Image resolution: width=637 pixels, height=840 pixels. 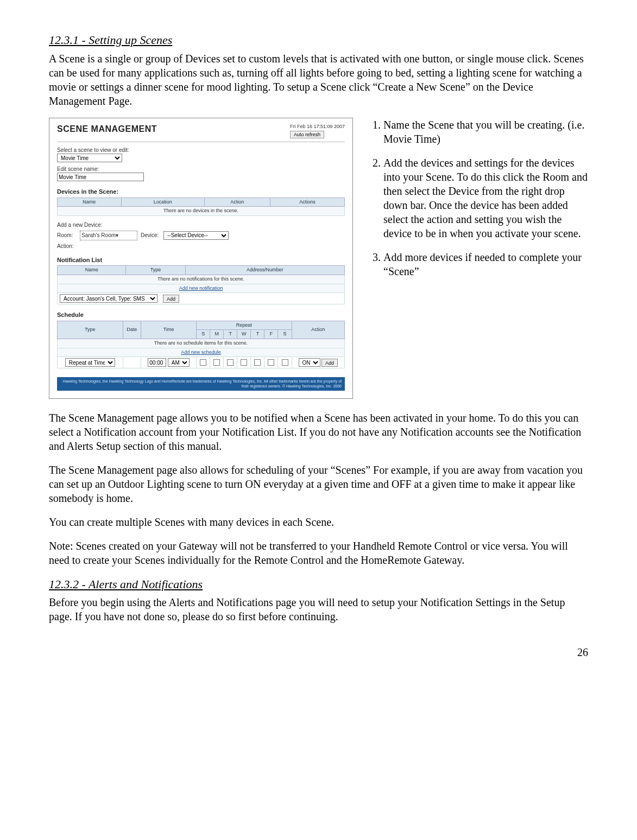 I want to click on day-t2-checkbox, so click(x=257, y=362).